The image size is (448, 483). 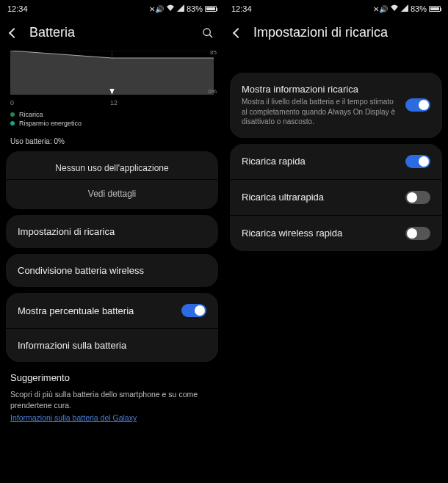 What do you see at coordinates (208, 33) in the screenshot?
I see `search-icon` at bounding box center [208, 33].